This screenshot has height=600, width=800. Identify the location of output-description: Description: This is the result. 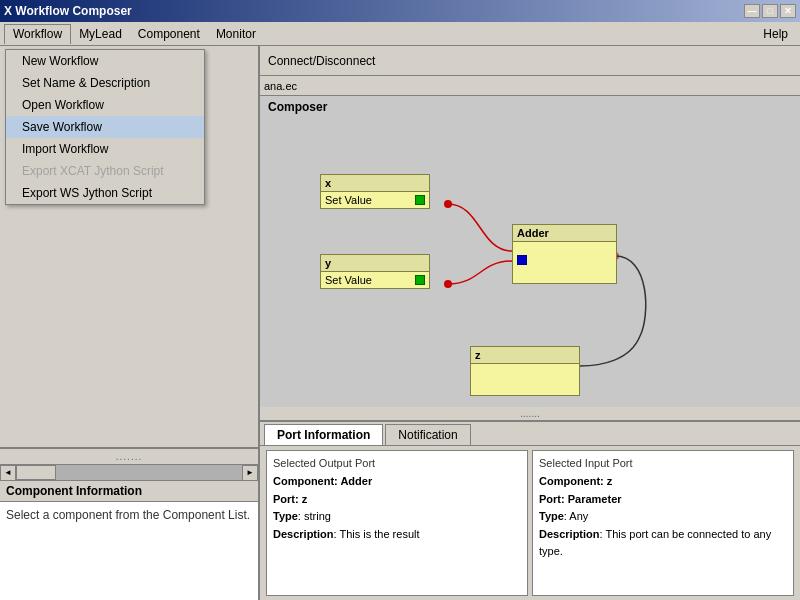
(397, 535).